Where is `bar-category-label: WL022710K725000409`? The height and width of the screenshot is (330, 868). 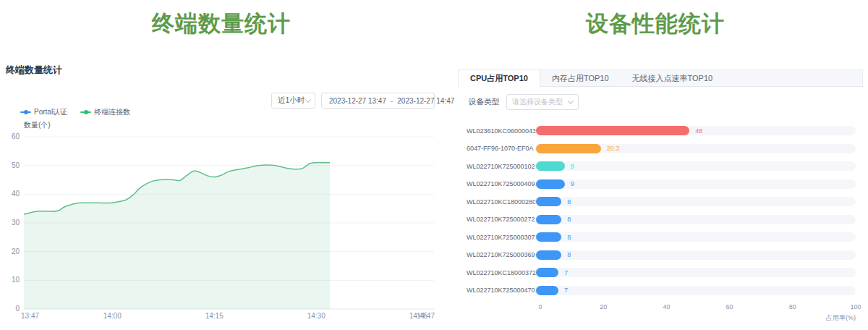 bar-category-label: WL022710K725000409 is located at coordinates (501, 184).